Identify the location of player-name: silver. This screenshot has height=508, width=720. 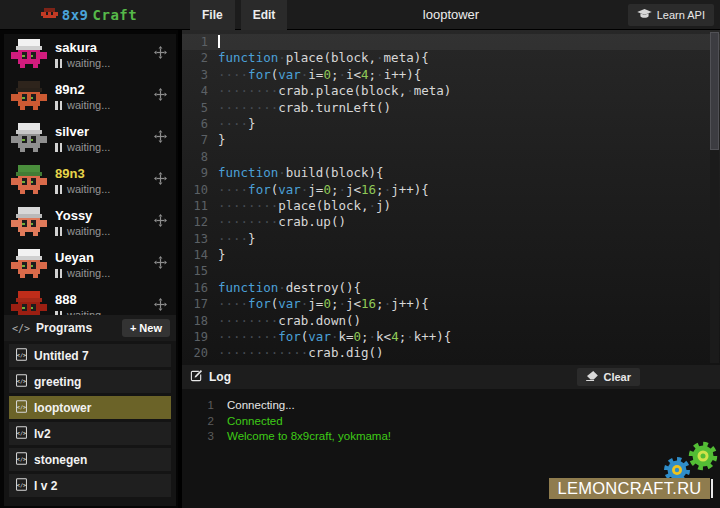
(82, 132).